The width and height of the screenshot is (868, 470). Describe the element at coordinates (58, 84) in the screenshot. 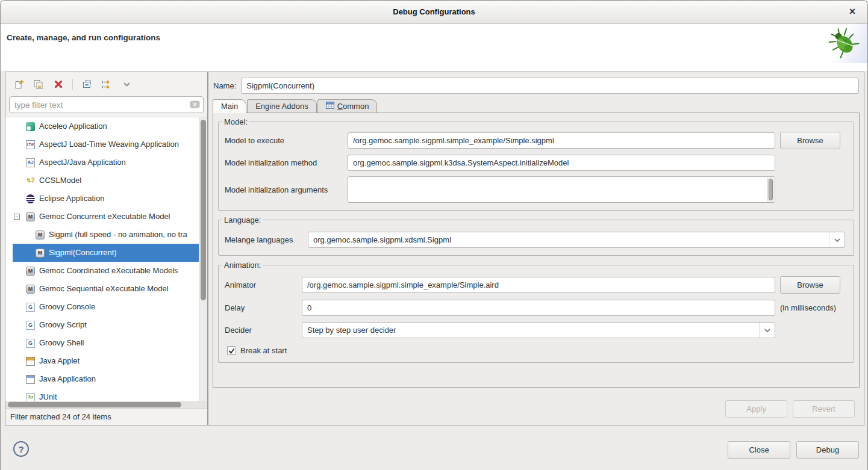

I see `delete-configuration-icon` at that location.